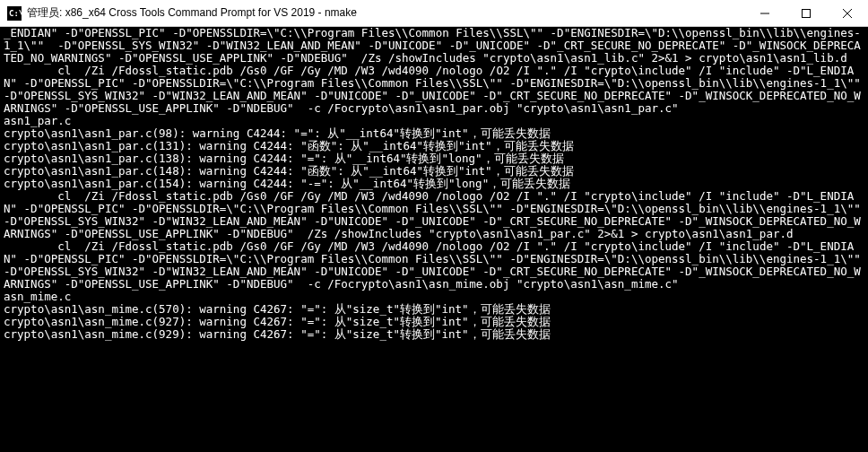 This screenshot has height=452, width=868. What do you see at coordinates (434, 134) in the screenshot?
I see `terminal-line: crypto\asn1\asn1_par.c(98): warning C424…` at bounding box center [434, 134].